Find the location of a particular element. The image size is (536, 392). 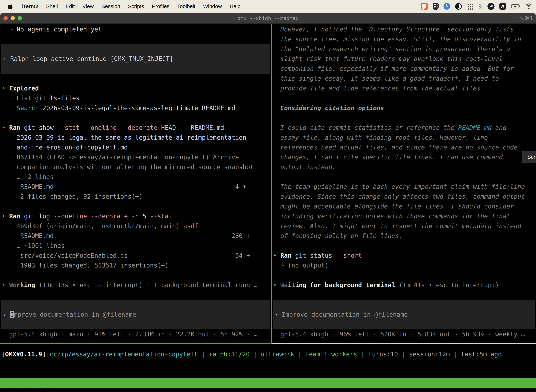

terminal-line: of focusing solely on file lines. is located at coordinates (404, 236).